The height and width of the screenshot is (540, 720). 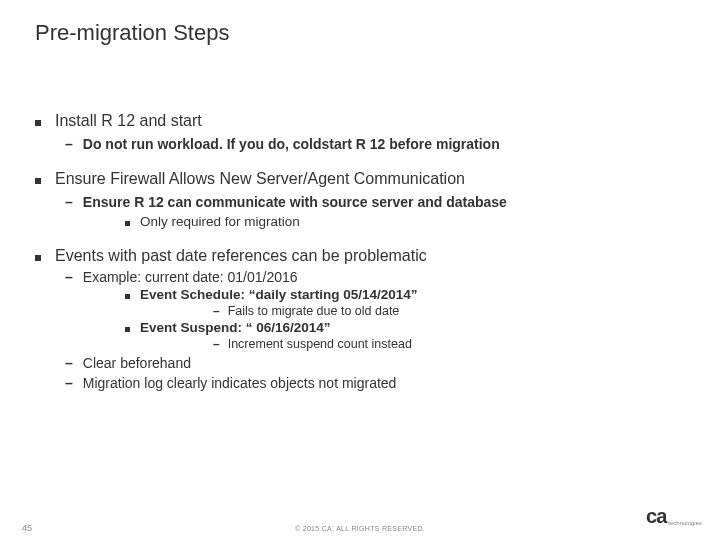 I want to click on sub-sub-sub-bullet: – Fails to migrate due to old date, so click(x=449, y=311).